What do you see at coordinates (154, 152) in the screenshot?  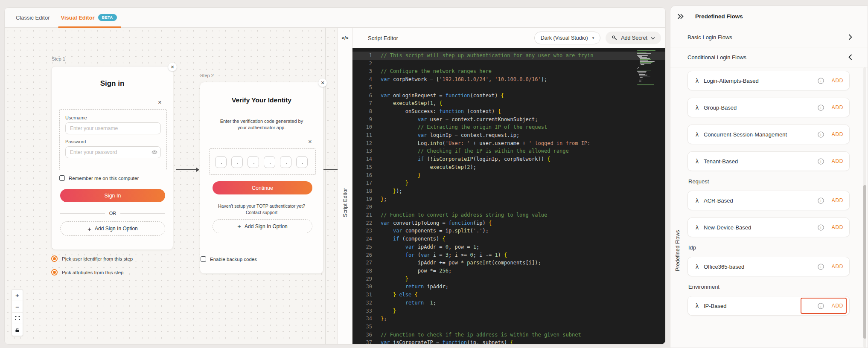 I see `show-password-icon` at bounding box center [154, 152].